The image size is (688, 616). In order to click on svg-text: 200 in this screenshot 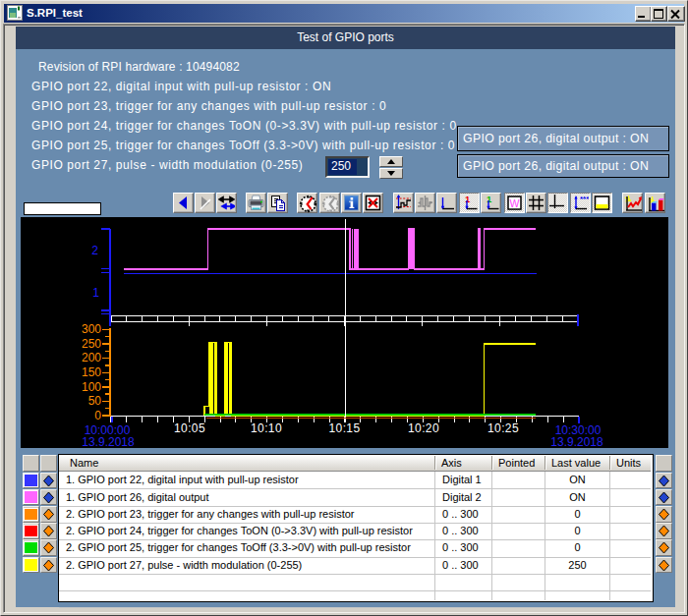, I will do `click(91, 358)`.